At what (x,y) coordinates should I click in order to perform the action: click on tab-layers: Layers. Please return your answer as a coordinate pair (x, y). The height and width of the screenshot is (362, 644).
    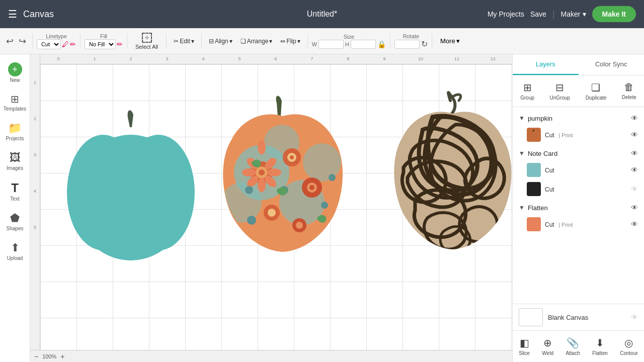
    Looking at the image, I should click on (545, 64).